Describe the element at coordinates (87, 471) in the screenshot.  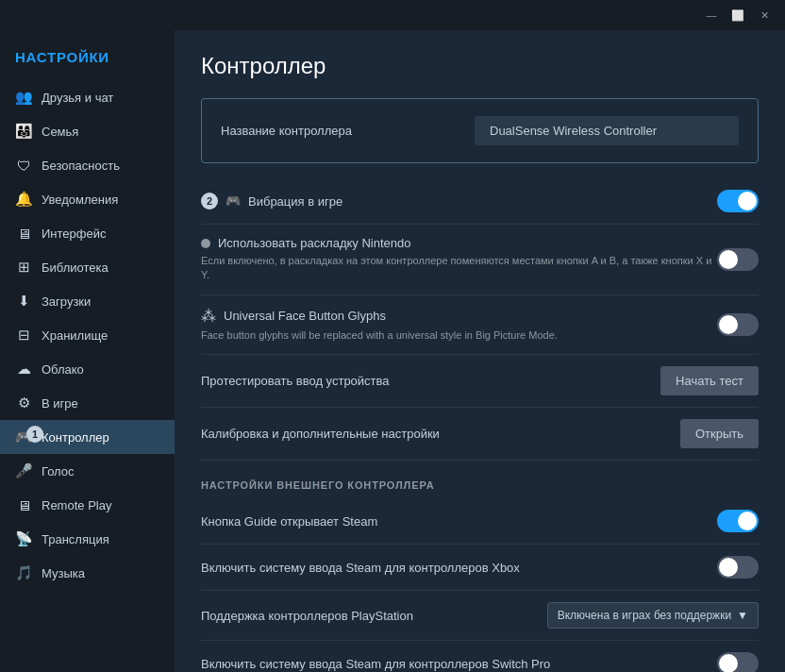
I see `sidebar-item-voice: 🎤 Голос` at that location.